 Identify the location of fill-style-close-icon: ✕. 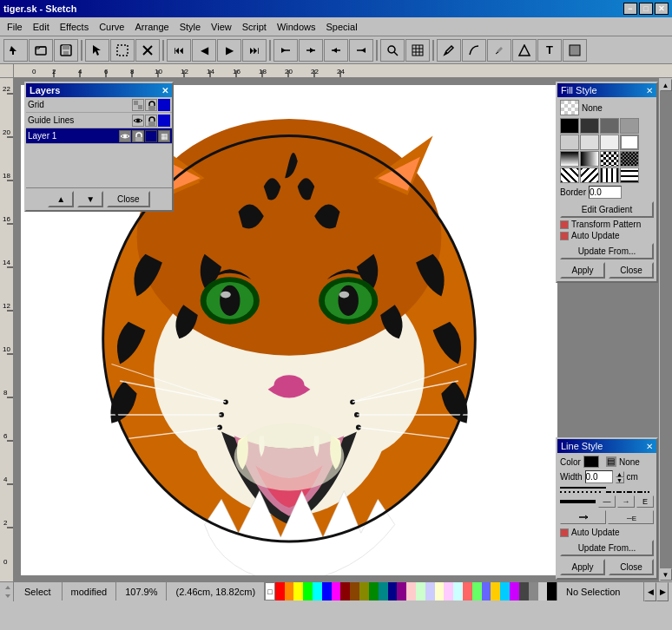
(649, 90).